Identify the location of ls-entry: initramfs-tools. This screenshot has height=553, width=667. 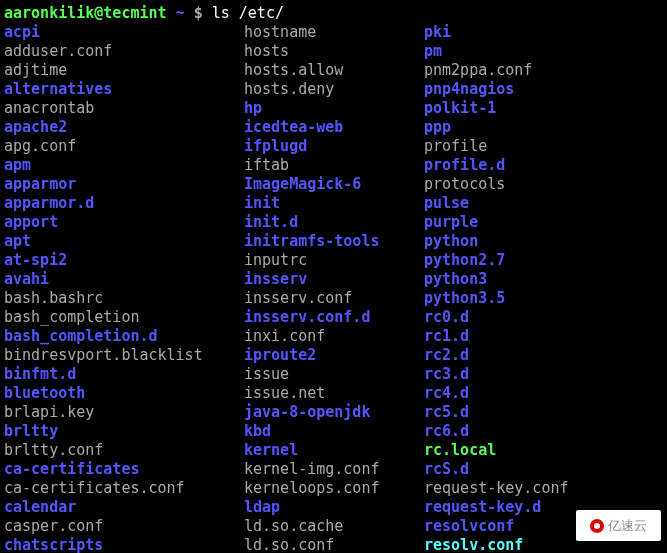
(334, 242).